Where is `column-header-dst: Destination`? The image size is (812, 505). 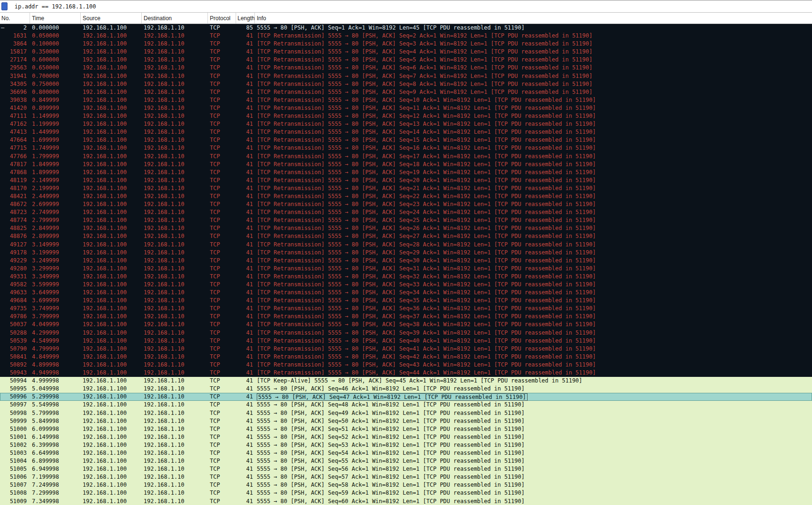 column-header-dst: Destination is located at coordinates (175, 18).